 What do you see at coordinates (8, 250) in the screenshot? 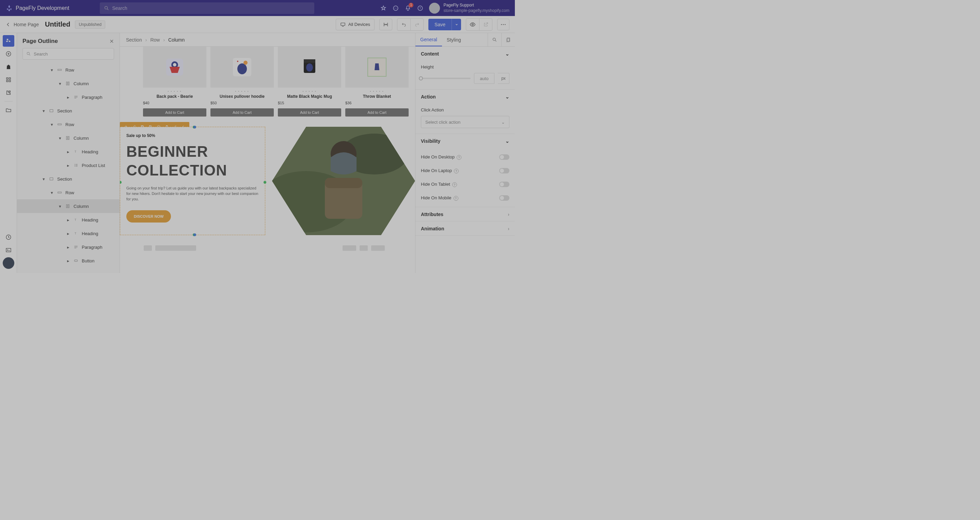
I see `rail-console-button` at bounding box center [8, 250].